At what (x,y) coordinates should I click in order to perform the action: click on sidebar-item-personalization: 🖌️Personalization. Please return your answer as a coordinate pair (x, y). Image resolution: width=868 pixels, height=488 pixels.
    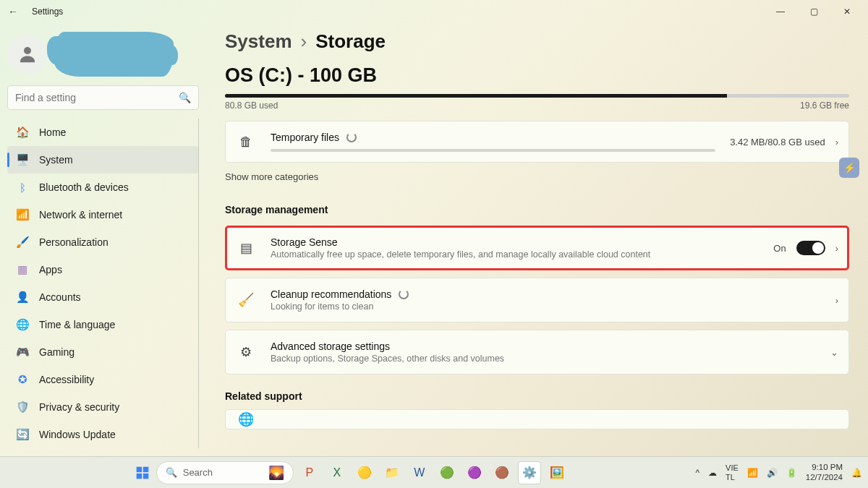
    Looking at the image, I should click on (103, 242).